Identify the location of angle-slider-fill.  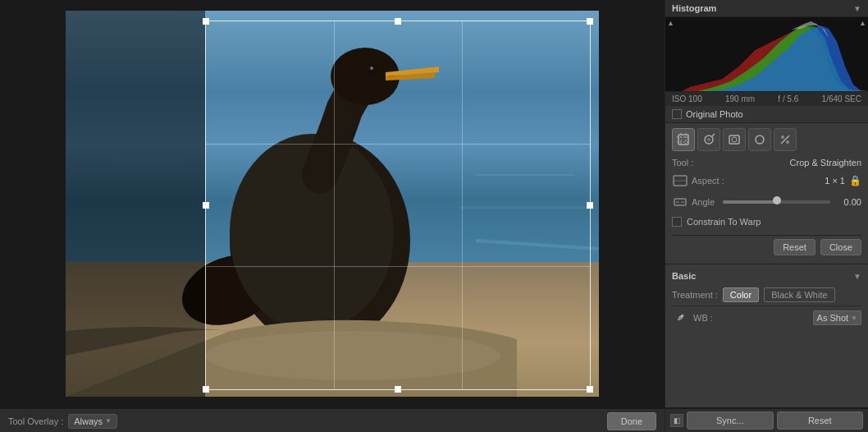
(750, 202).